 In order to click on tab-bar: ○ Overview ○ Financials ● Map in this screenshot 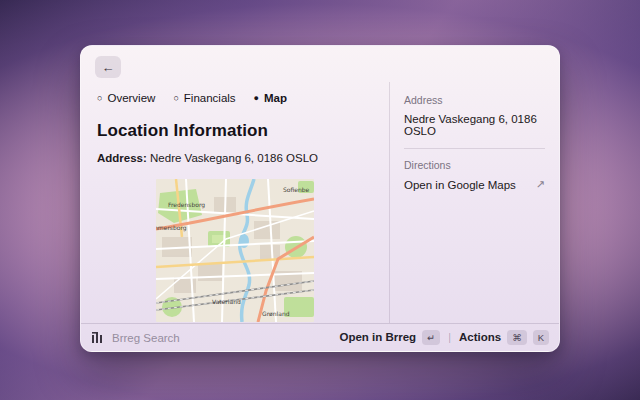, I will do `click(235, 98)`.